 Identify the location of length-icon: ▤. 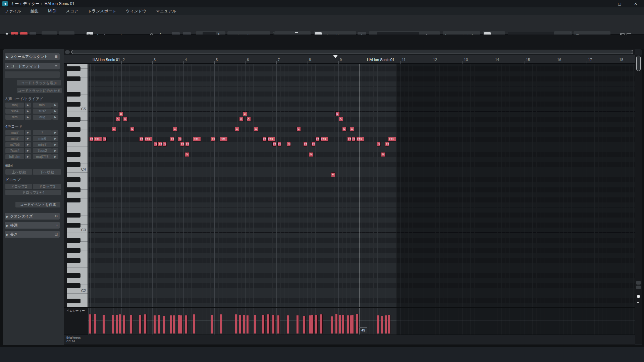
(56, 234).